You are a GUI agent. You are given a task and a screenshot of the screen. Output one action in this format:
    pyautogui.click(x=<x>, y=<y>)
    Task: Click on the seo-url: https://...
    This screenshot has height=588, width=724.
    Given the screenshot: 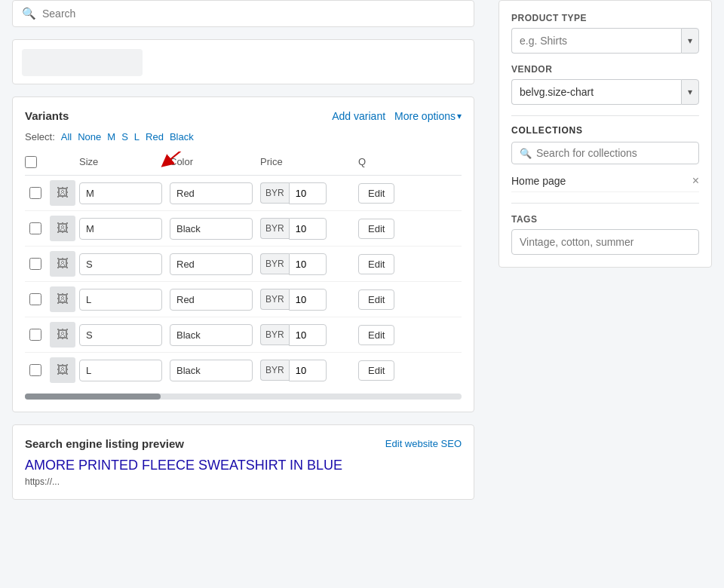 What is the action you would take?
    pyautogui.click(x=243, y=482)
    